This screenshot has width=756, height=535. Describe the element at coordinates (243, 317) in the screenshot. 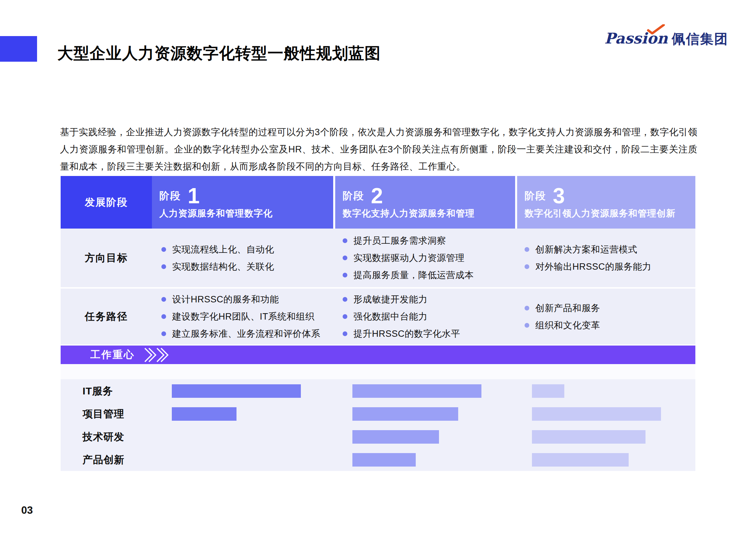

I see `cell-tasks-stage-1: 设计HRSSC的服务和功能建设数字化HR团队、IT系统和组织建立服务标准、业务流…` at that location.